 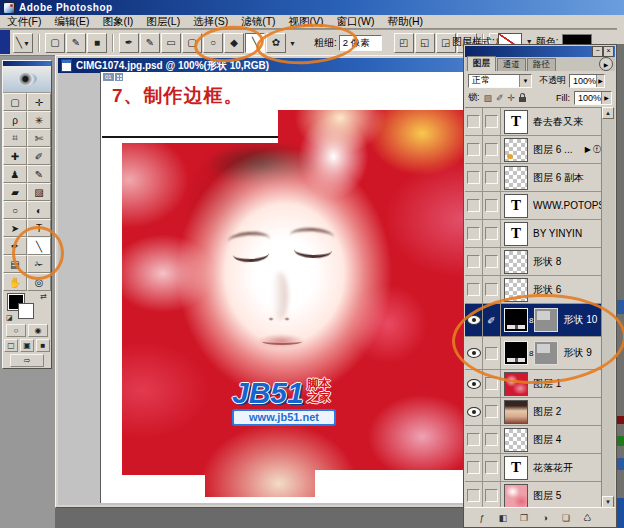 What do you see at coordinates (15, 210) in the screenshot?
I see `blur-tool: ○` at bounding box center [15, 210].